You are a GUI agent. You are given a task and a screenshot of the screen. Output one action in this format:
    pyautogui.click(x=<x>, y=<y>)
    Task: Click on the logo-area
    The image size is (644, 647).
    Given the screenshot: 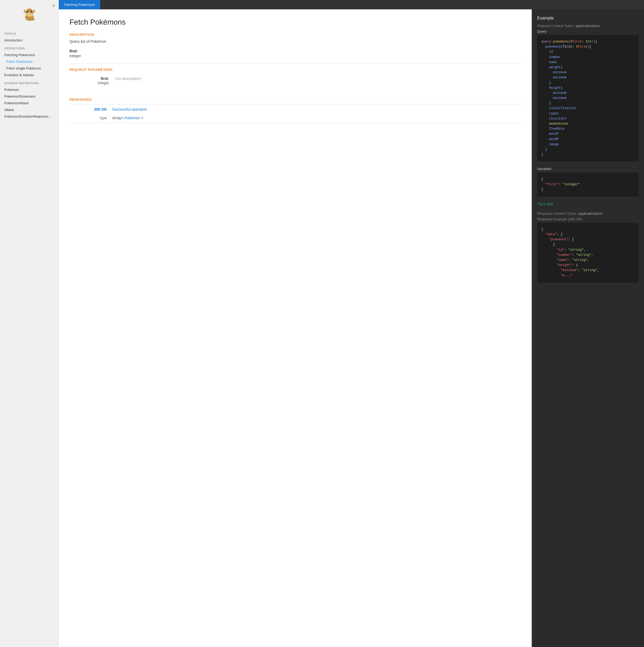 What is the action you would take?
    pyautogui.click(x=29, y=17)
    